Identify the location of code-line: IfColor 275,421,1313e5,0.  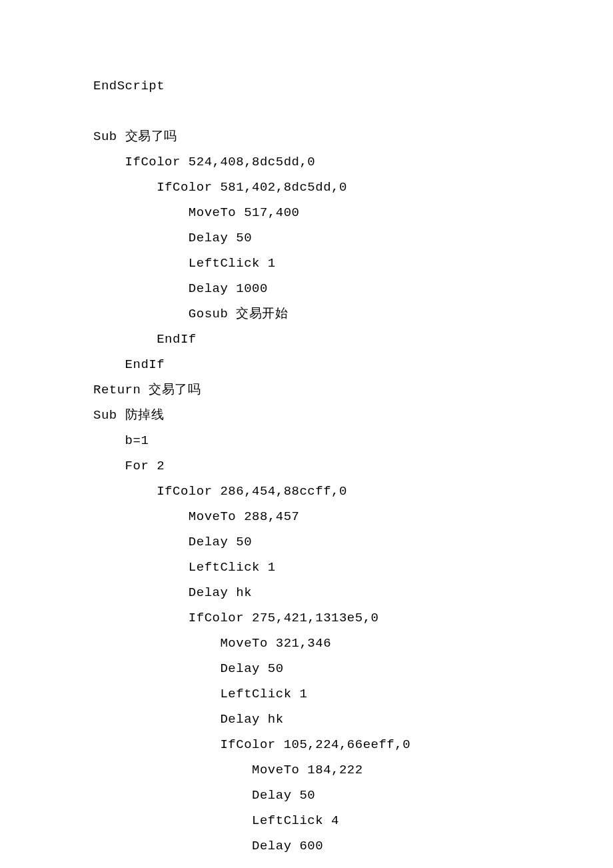
(353, 618).